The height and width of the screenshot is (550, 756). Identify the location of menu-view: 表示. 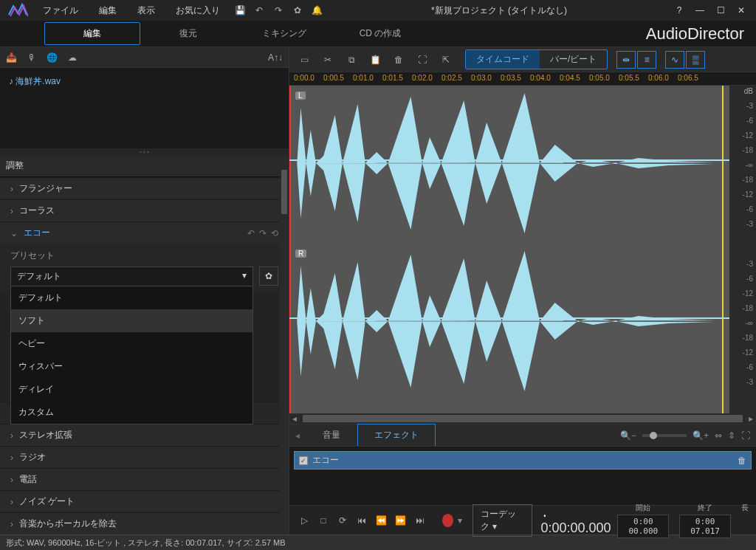
(146, 10).